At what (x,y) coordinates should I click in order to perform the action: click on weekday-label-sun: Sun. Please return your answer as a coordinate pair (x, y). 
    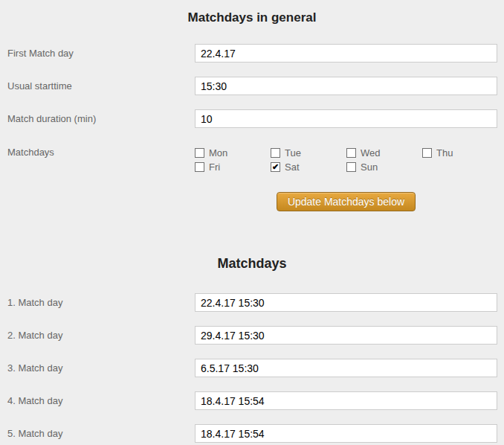
    Looking at the image, I should click on (369, 167).